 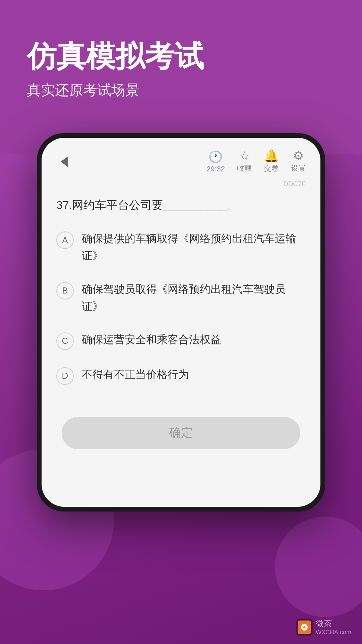 I want to click on confirm-section: 确定, so click(x=181, y=440).